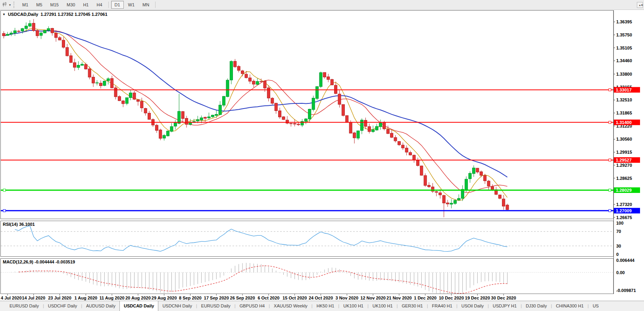 The image size is (644, 311). Describe the element at coordinates (290, 306) in the screenshot. I see `chart-tab-xauusd-weekly-7: XAUUSD Weekly` at that location.